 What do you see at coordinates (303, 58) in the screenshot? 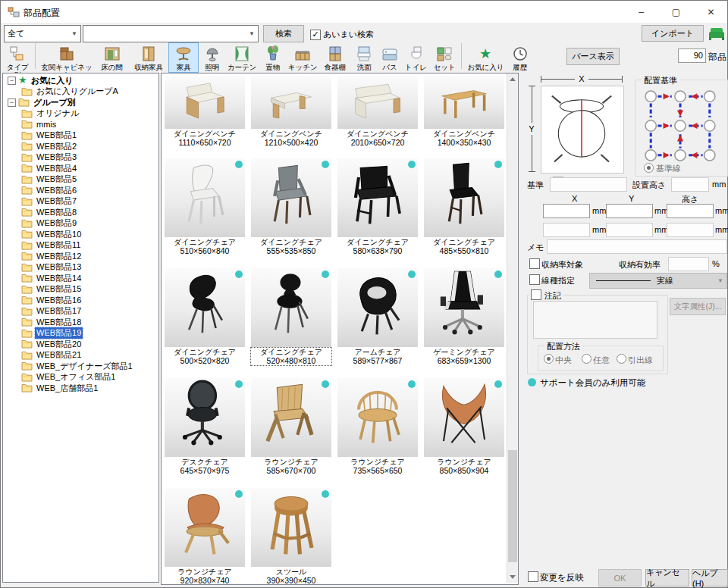
I see `toolbar-item-9: キッチン` at bounding box center [303, 58].